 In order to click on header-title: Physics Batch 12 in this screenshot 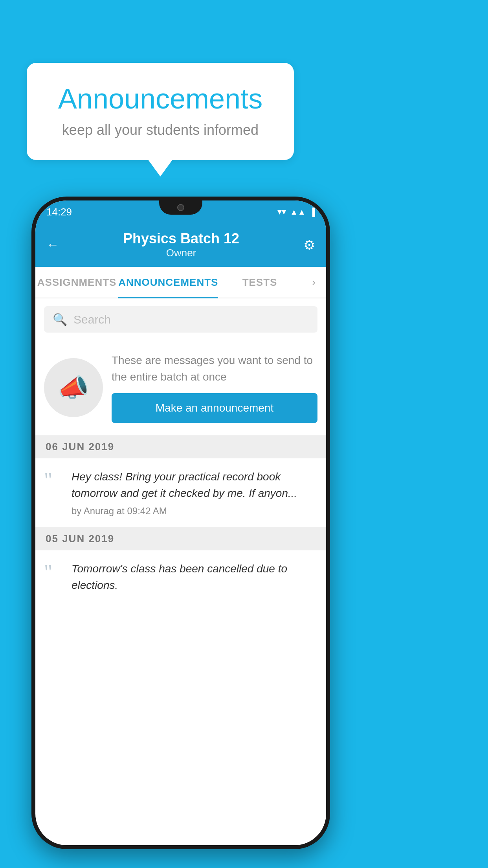, I will do `click(181, 239)`.